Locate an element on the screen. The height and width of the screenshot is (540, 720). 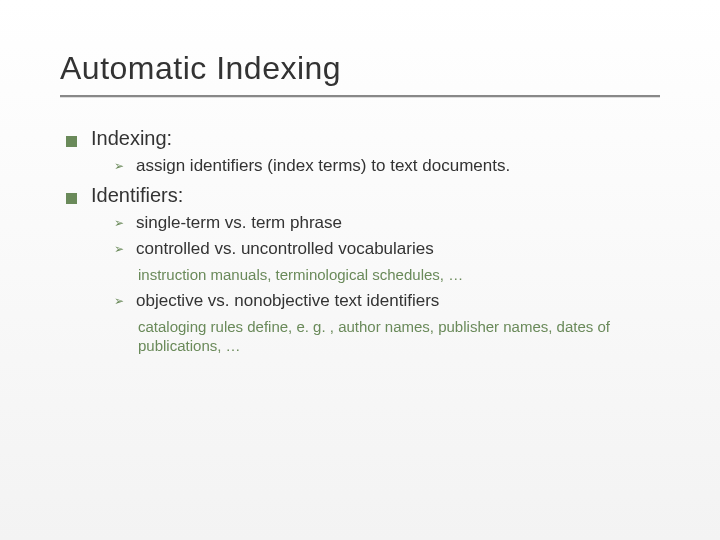
sub-item: ➢ single-term vs. term phrase is located at coordinates (387, 223).